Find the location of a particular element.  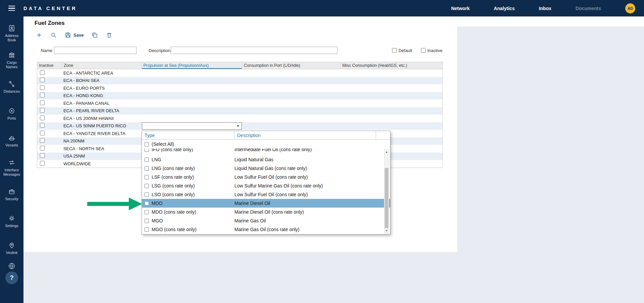

sidebar-item-ports: Ports is located at coordinates (12, 114).